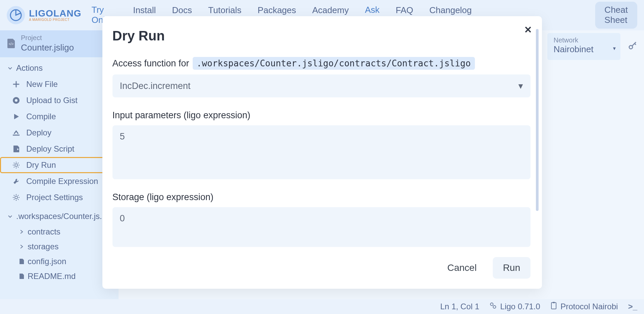  Describe the element at coordinates (462, 268) in the screenshot. I see `cancel-button: Cancel` at that location.